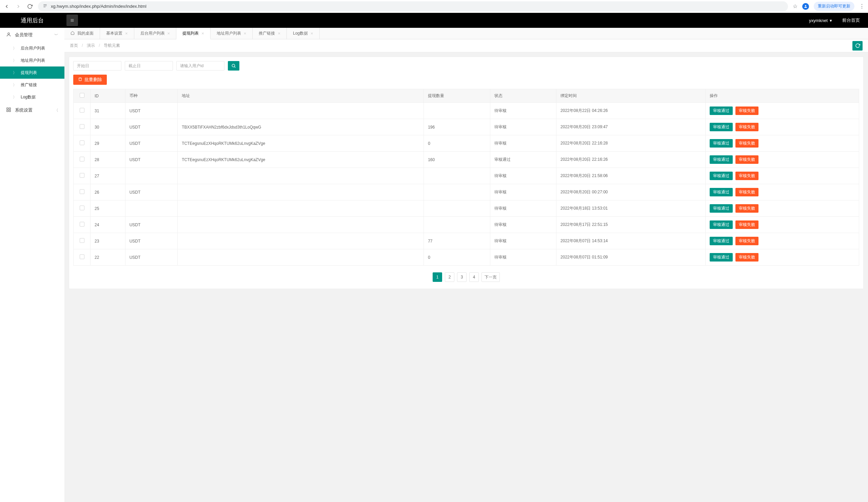 The width and height of the screenshot is (868, 502). Describe the element at coordinates (450, 277) in the screenshot. I see `page-button: 2` at that location.